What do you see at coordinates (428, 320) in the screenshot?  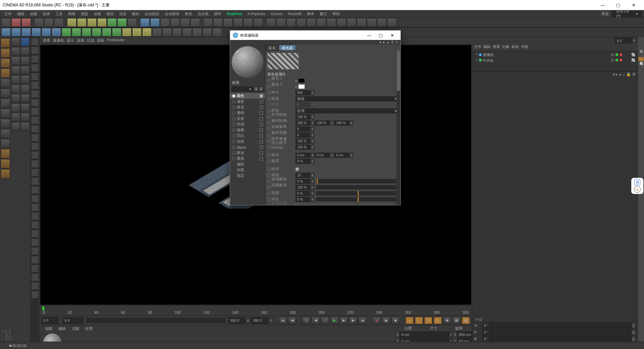 I see `key-rot-icon: ↻` at bounding box center [428, 320].